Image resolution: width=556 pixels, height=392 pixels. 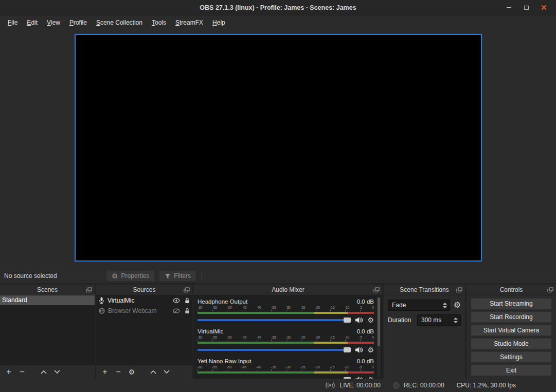 I want to click on add-scene-button: +, so click(x=9, y=372).